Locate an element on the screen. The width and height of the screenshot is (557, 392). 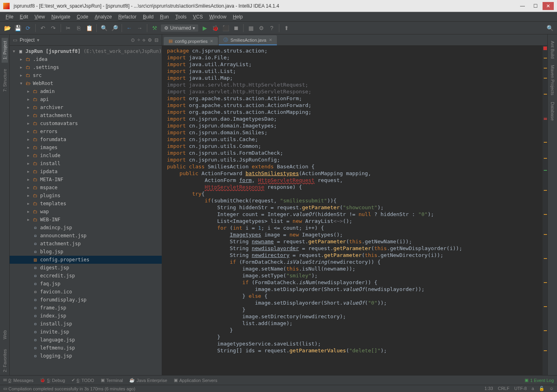
view-dropdown-icon: ▾ is located at coordinates (38, 40).